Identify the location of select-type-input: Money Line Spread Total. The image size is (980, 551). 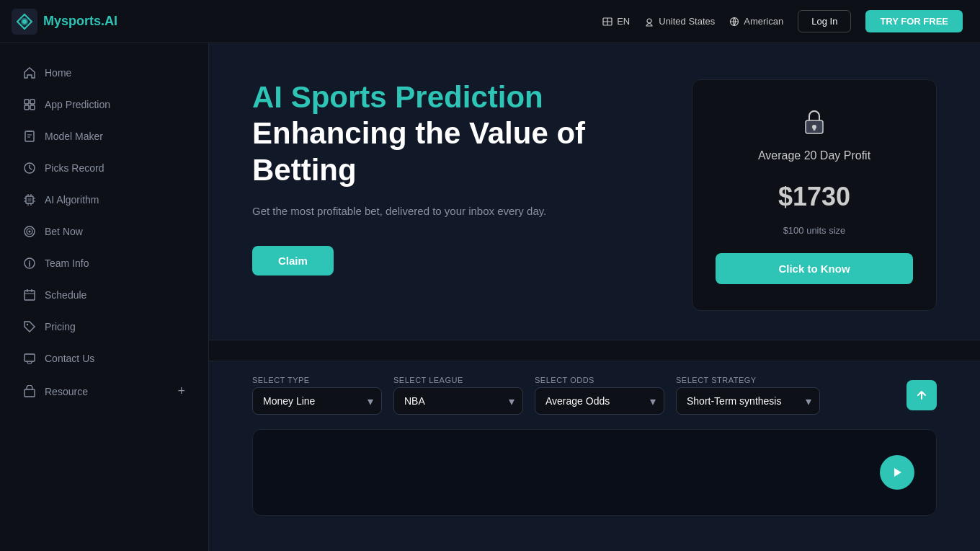
(317, 401).